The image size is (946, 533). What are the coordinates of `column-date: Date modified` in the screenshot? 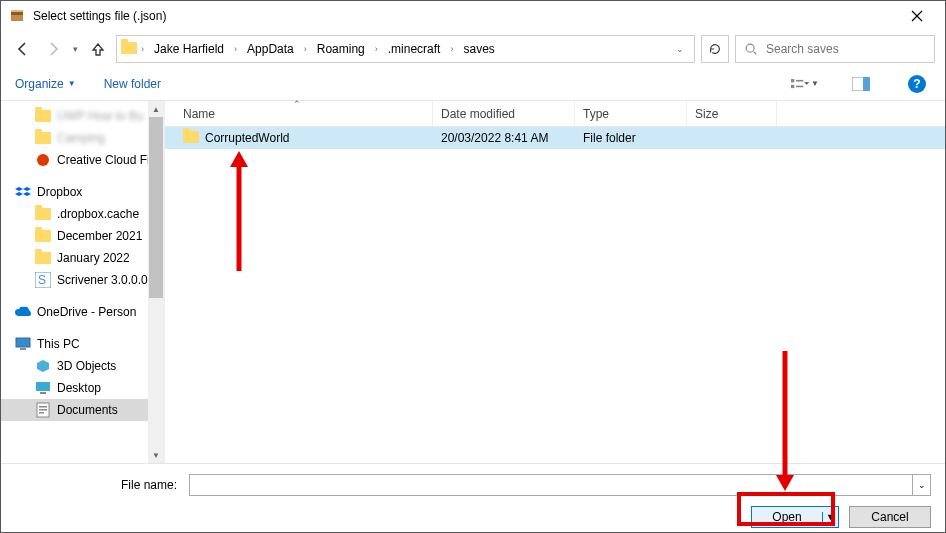 It's located at (504, 114).